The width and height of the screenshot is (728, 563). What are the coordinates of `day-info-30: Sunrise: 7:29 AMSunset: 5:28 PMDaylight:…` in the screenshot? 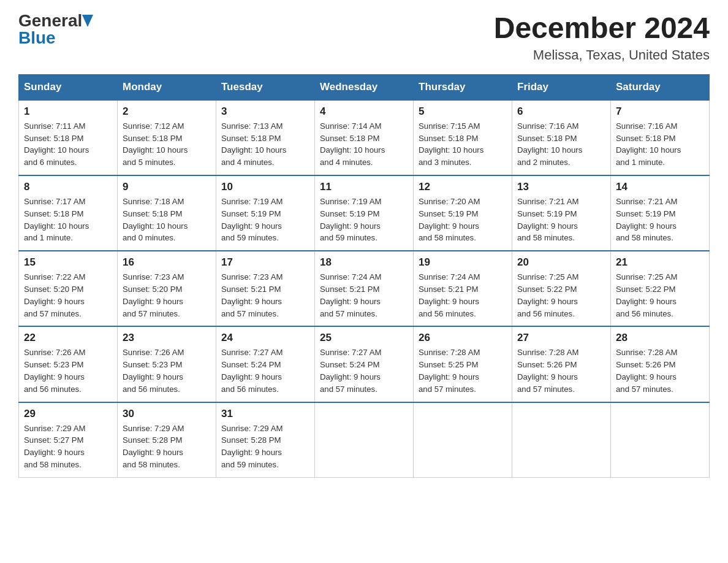 It's located at (167, 446).